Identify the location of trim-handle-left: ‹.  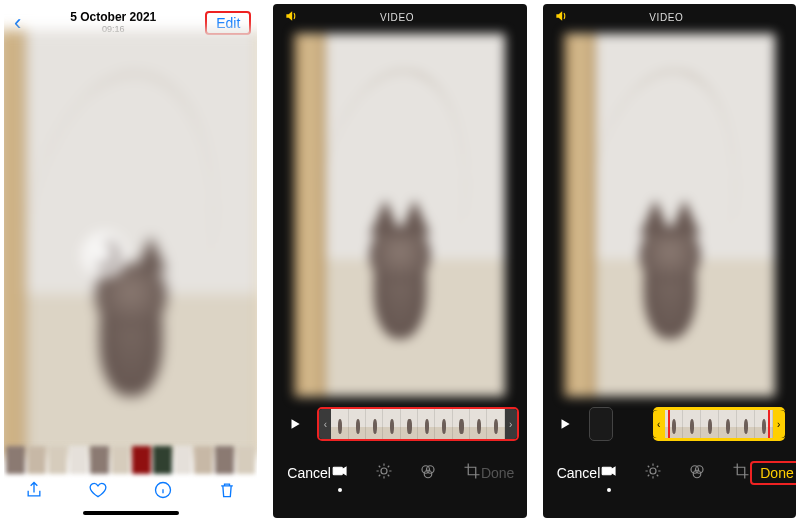
(325, 424).